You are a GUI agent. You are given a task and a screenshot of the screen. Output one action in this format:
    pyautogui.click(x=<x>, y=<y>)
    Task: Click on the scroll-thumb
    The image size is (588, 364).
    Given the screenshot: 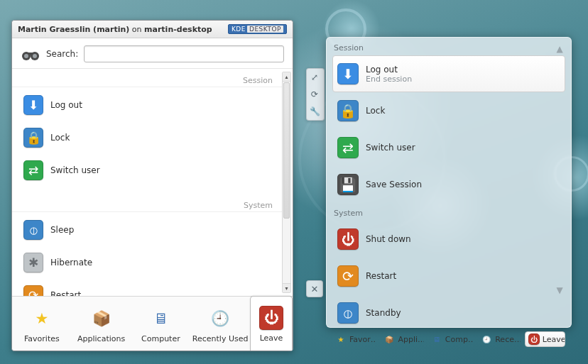 What is the action you would take?
    pyautogui.click(x=287, y=150)
    